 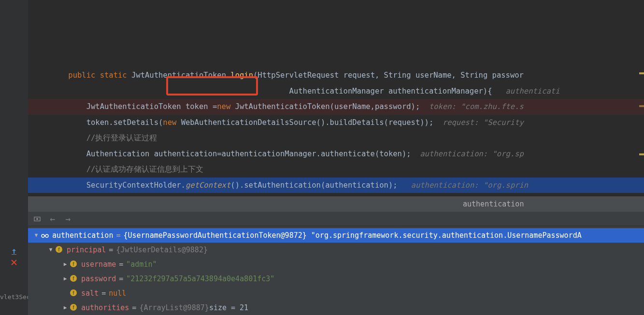 What do you see at coordinates (476, 107) in the screenshot?
I see `code-token: token: "com.zhu.fte.s` at bounding box center [476, 107].